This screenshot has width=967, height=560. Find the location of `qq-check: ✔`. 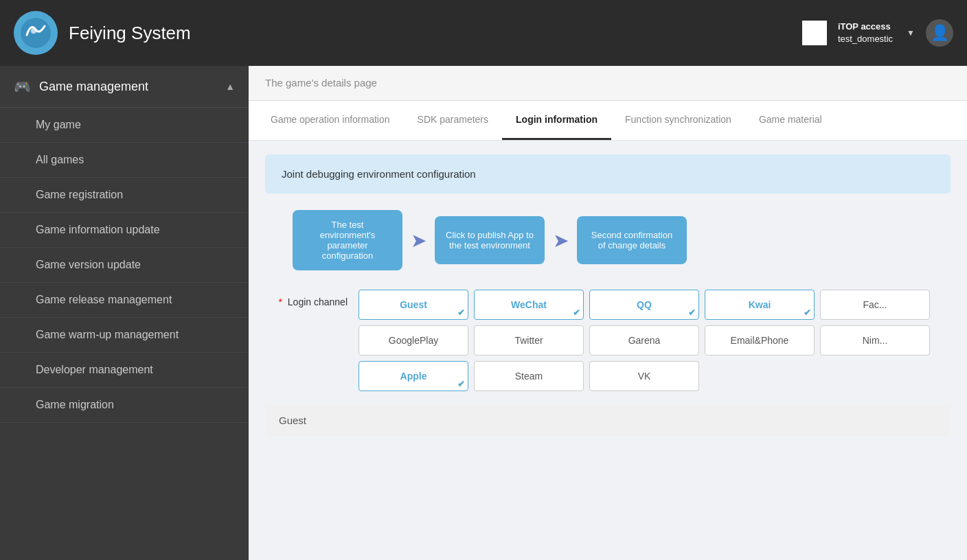

qq-check: ✔ is located at coordinates (692, 313).